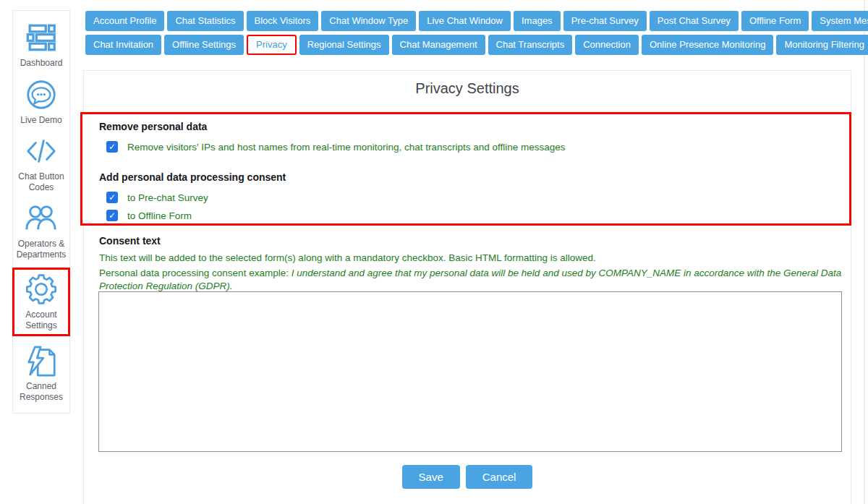 The height and width of the screenshot is (504, 868). I want to click on remove-personal-data-checkbox, so click(112, 147).